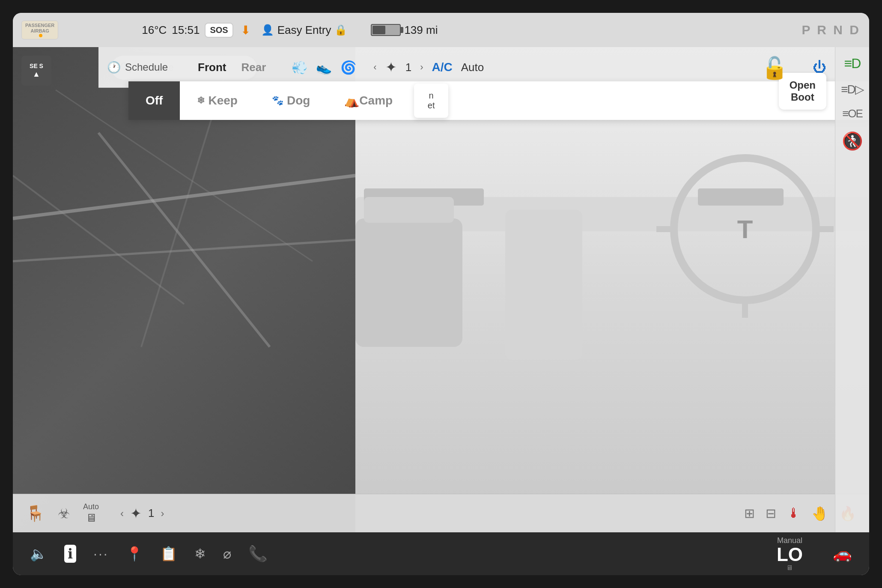  What do you see at coordinates (163, 513) in the screenshot?
I see `fan-right-arrow: ›` at bounding box center [163, 513].